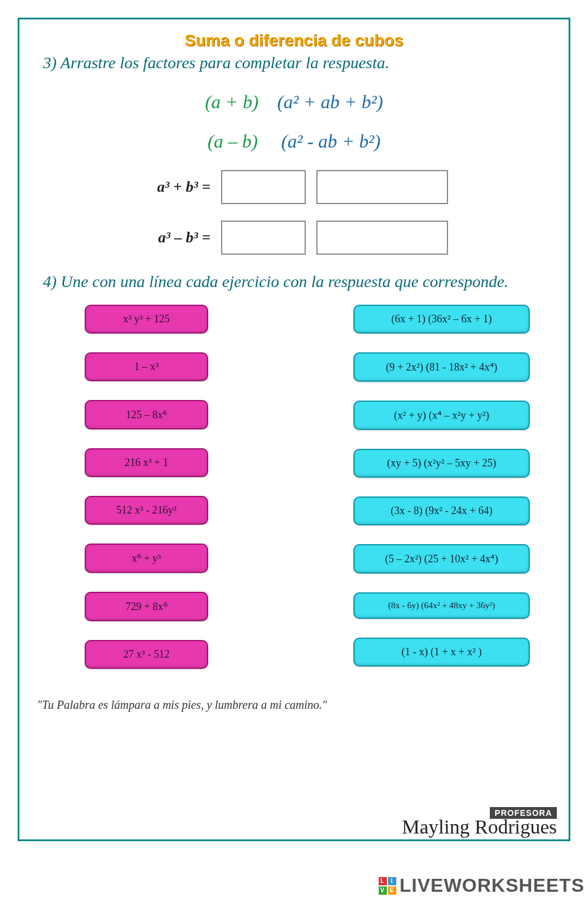  Describe the element at coordinates (442, 487) in the screenshot. I see `match-right-column: (6x + 1) (36x² – 6x + 1) (9 + 2x²) (81 -…` at that location.